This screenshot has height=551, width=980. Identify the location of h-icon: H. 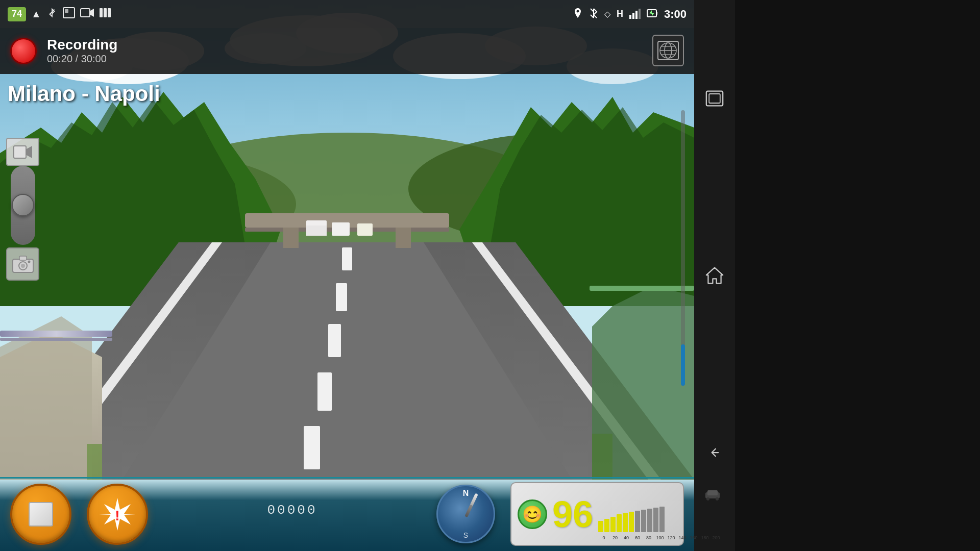
(620, 14).